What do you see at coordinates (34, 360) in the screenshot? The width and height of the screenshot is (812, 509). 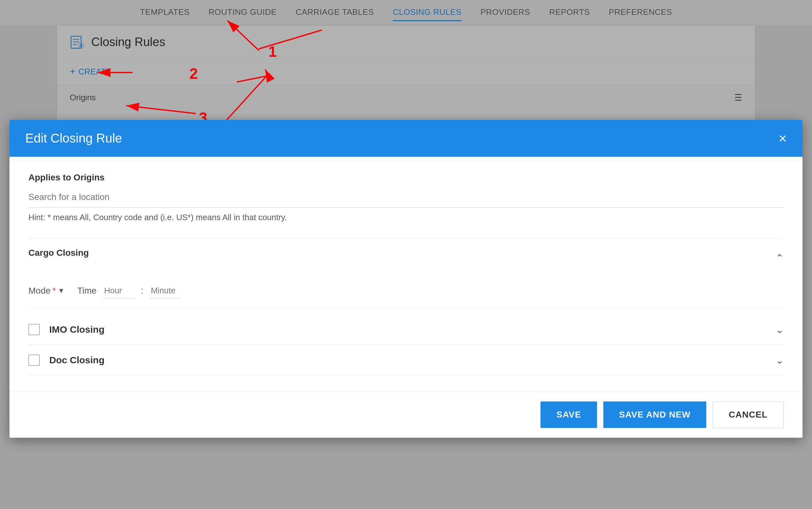 I see `doc-checkbox` at bounding box center [34, 360].